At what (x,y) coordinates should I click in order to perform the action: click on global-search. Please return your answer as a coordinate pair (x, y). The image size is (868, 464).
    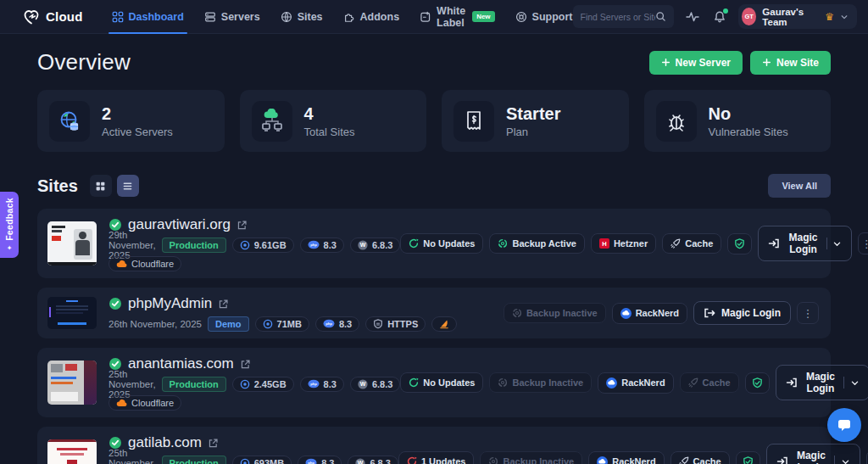
    Looking at the image, I should click on (624, 17).